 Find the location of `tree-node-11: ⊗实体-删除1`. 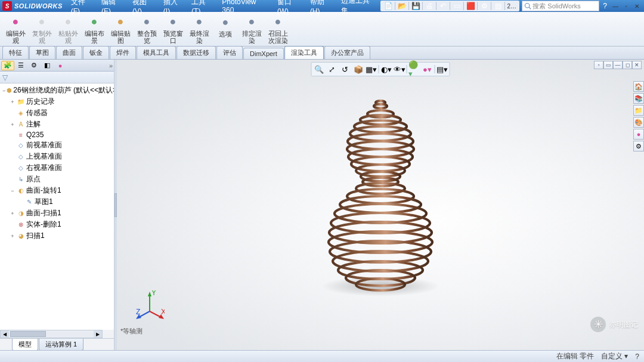

tree-node-11: ⊗实体-删除1 is located at coordinates (57, 224).